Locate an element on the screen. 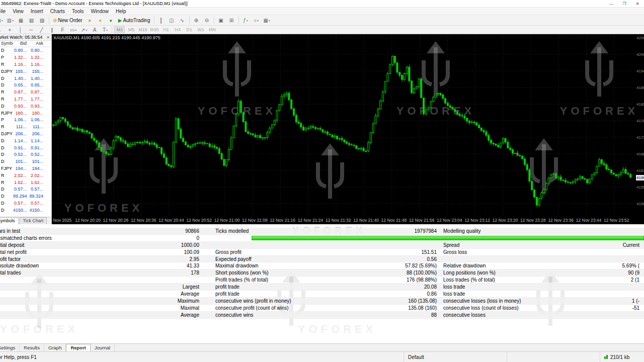  menu-item-insert: Insert is located at coordinates (37, 11).